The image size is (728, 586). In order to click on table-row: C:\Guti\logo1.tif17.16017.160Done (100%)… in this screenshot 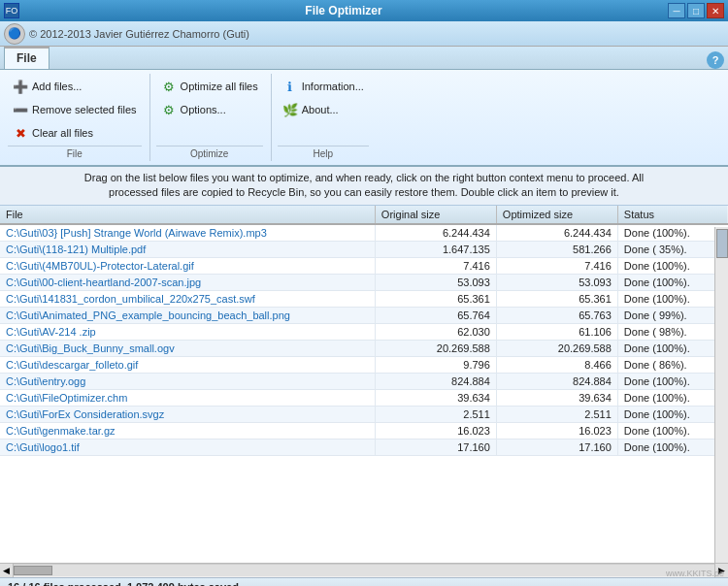, I will do `click(364, 446)`.